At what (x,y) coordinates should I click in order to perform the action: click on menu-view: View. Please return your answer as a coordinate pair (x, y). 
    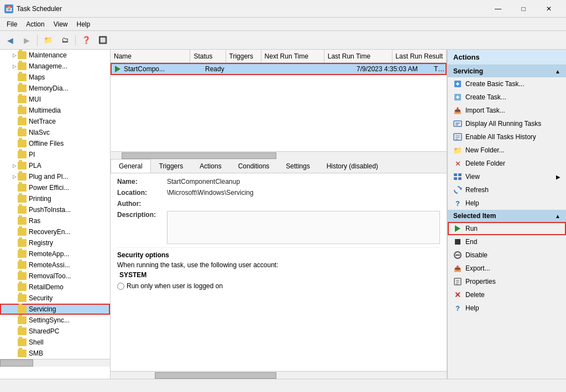
    Looking at the image, I should click on (61, 24).